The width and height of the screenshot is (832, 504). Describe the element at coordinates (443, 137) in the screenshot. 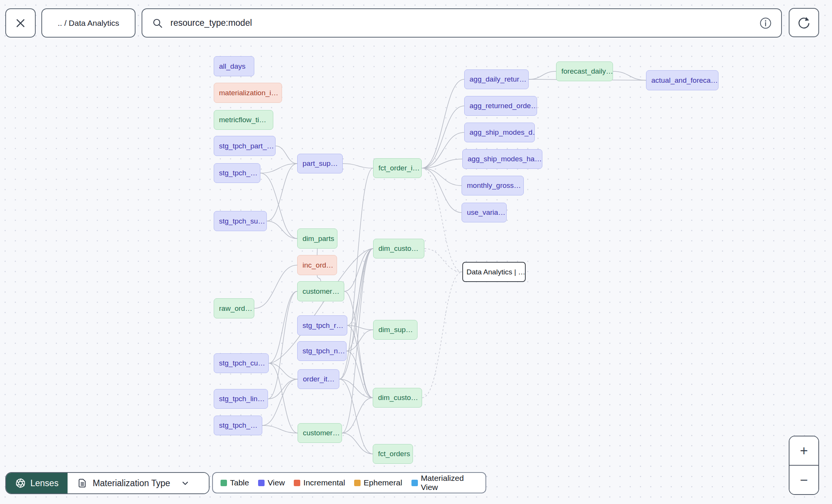

I see `edge-fct_order_items-to-agg_returned` at that location.